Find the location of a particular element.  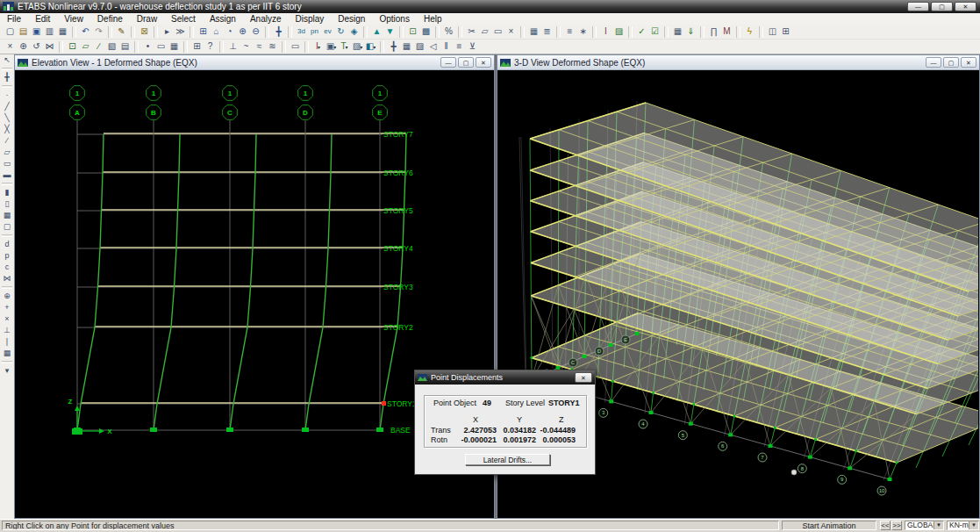

elevation-view-icon: ev is located at coordinates (328, 32).